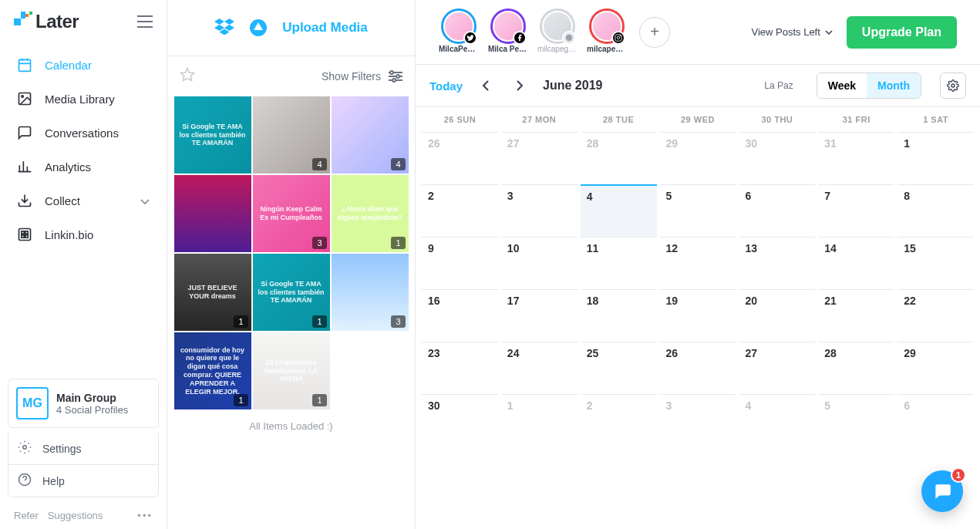  Describe the element at coordinates (779, 86) in the screenshot. I see `timezone-label: La Paz` at that location.